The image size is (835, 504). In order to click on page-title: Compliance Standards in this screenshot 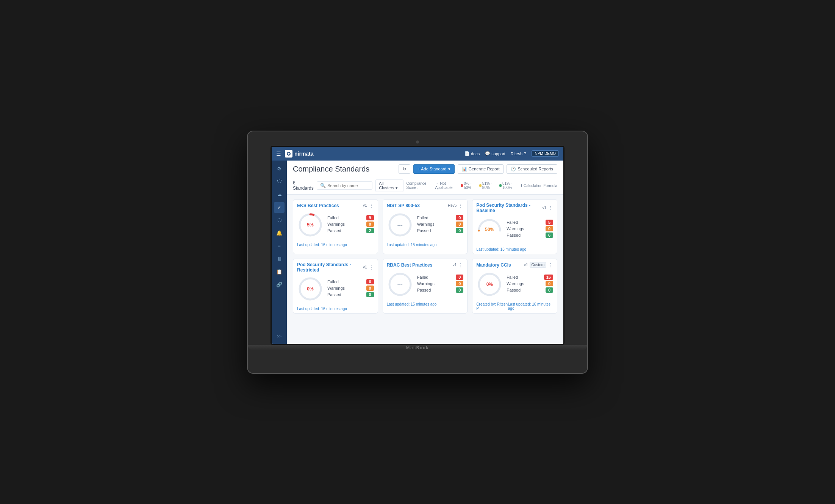, I will do `click(331, 169)`.